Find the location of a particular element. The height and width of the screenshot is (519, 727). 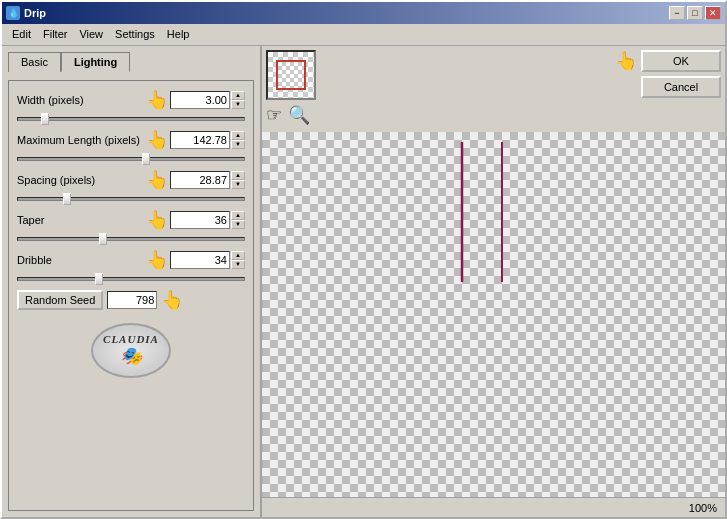

width-input is located at coordinates (200, 100).